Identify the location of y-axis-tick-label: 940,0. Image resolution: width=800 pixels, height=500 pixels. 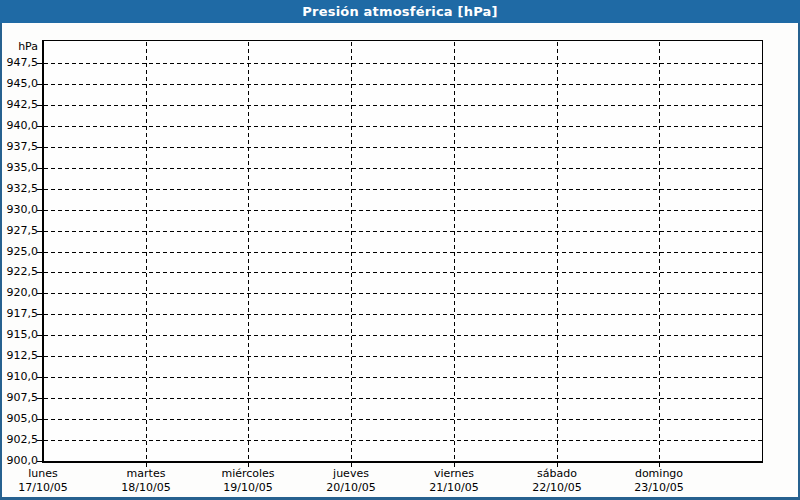
(19, 126).